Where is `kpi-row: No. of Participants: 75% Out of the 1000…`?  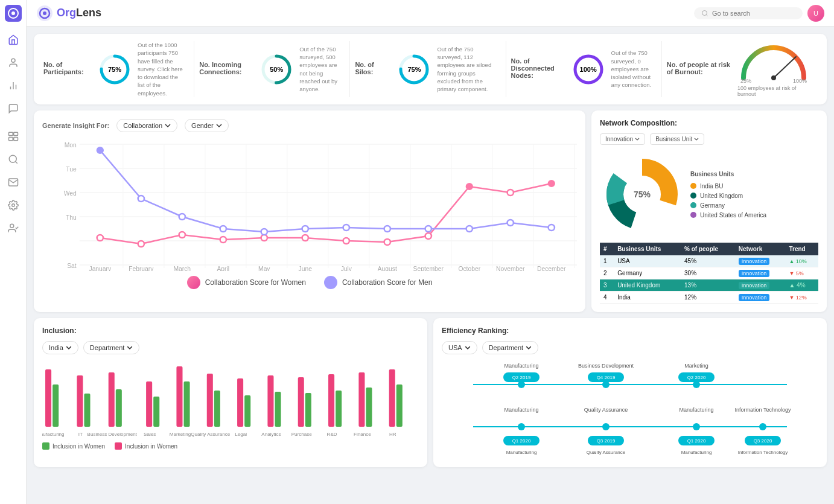 kpi-row: No. of Participants: 75% Out of the 1000… is located at coordinates (430, 69).